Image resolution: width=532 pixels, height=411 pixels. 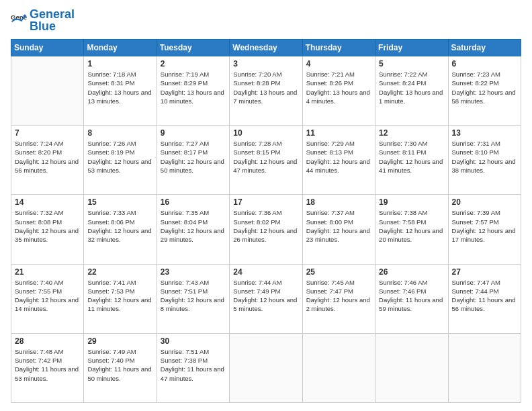 What do you see at coordinates (48, 298) in the screenshot?
I see `cell-3-0: 21Sunrise: 7:40 AMSunset: 7:55 PMDayligh…` at bounding box center [48, 298].